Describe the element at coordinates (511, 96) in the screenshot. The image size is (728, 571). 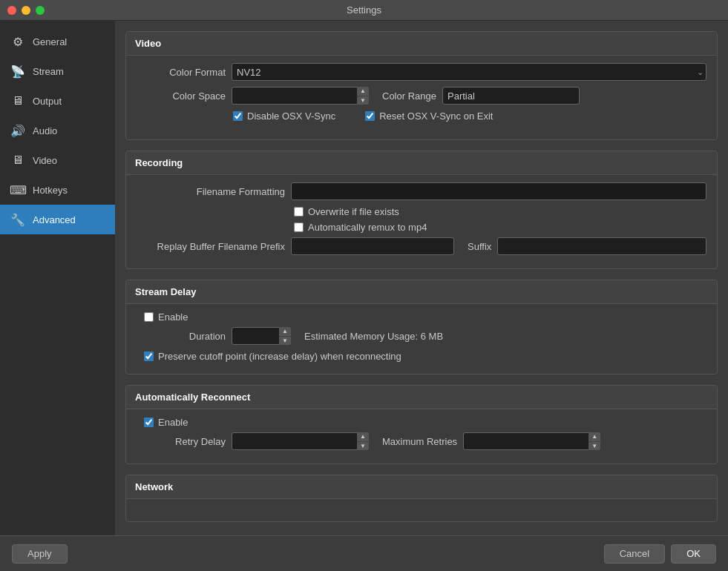
I see `color-range-select: Partial` at that location.